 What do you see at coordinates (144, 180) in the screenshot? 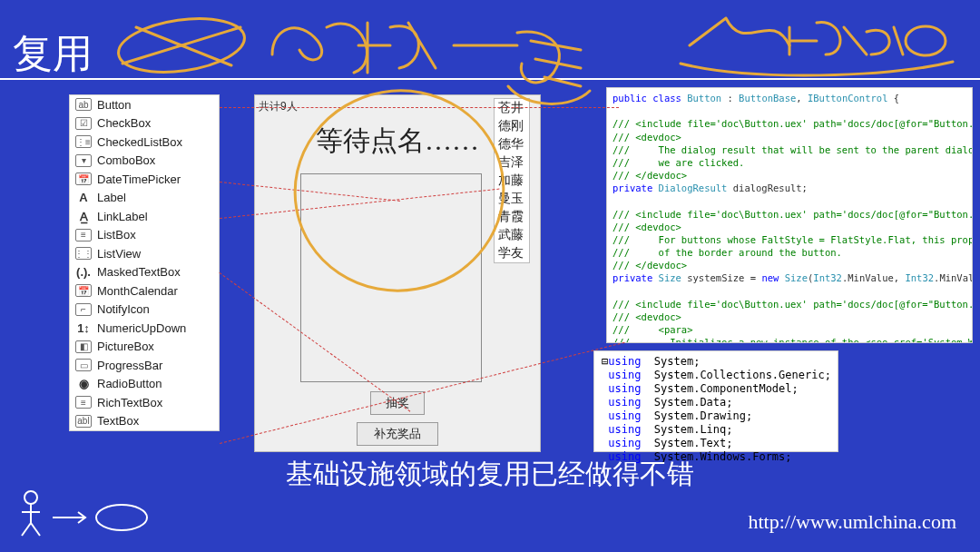
I see `toolbox-item-datetimepicker: 📅DateTimePicker` at bounding box center [144, 180].